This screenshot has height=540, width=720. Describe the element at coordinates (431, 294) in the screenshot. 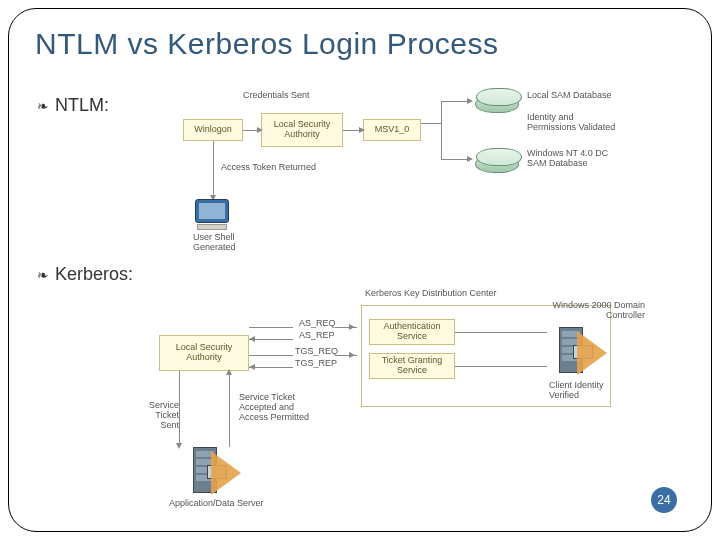

I see `kdc-title-label: Kerberos Key Distribution Center` at that location.